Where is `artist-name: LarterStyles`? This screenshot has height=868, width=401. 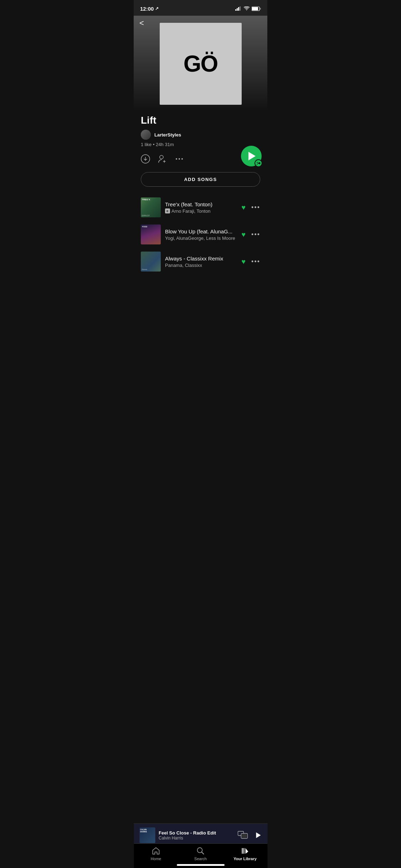 artist-name: LarterStyles is located at coordinates (168, 135).